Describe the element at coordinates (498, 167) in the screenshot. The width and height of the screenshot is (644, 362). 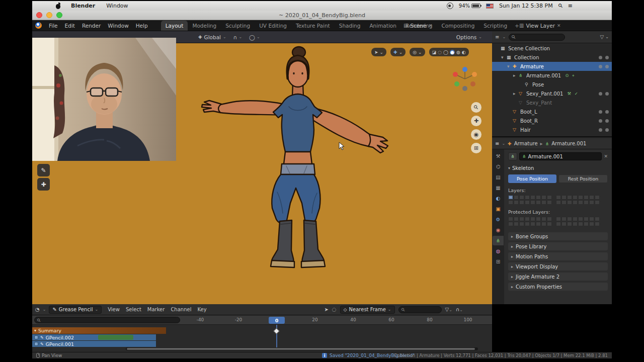
I see `properties-tab-icon: ⌬` at that location.